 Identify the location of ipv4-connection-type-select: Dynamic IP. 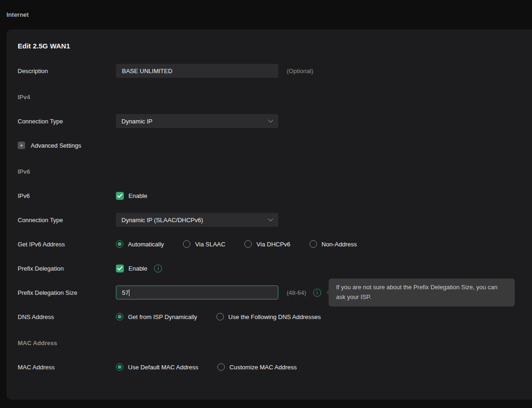
(197, 121).